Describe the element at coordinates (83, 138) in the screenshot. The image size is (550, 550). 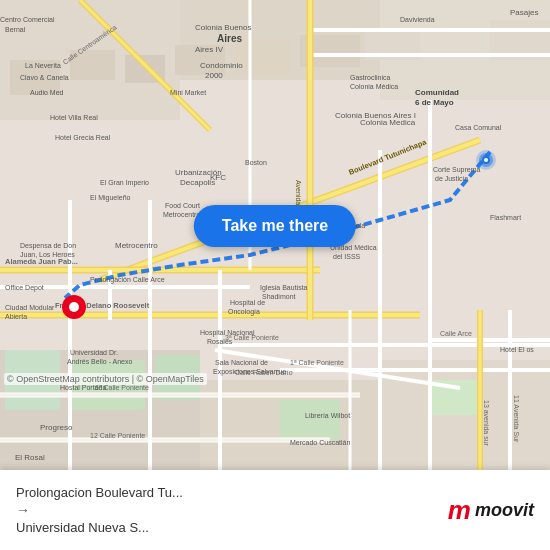
I see `svg-text: Hotel Grecia Real` at that location.